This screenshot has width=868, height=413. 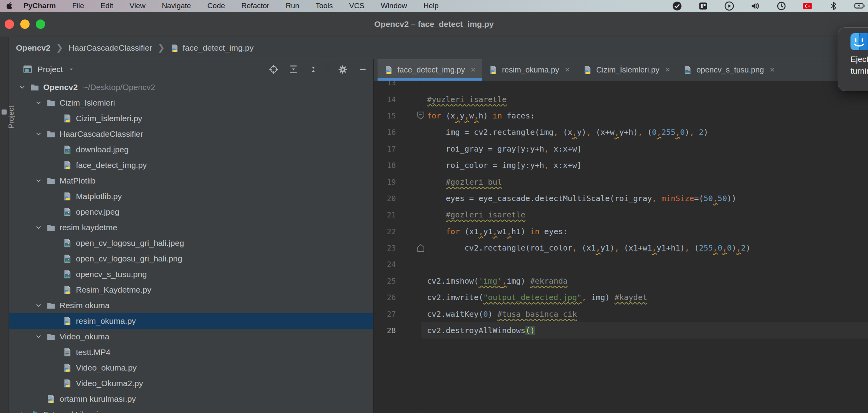 I want to click on turkish-flag-icon, so click(x=807, y=6).